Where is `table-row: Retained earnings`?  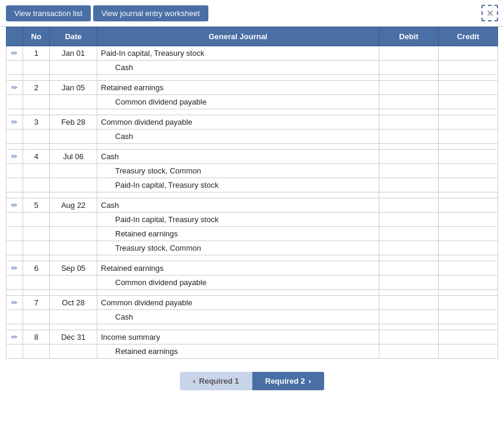 table-row: Retained earnings is located at coordinates (252, 352).